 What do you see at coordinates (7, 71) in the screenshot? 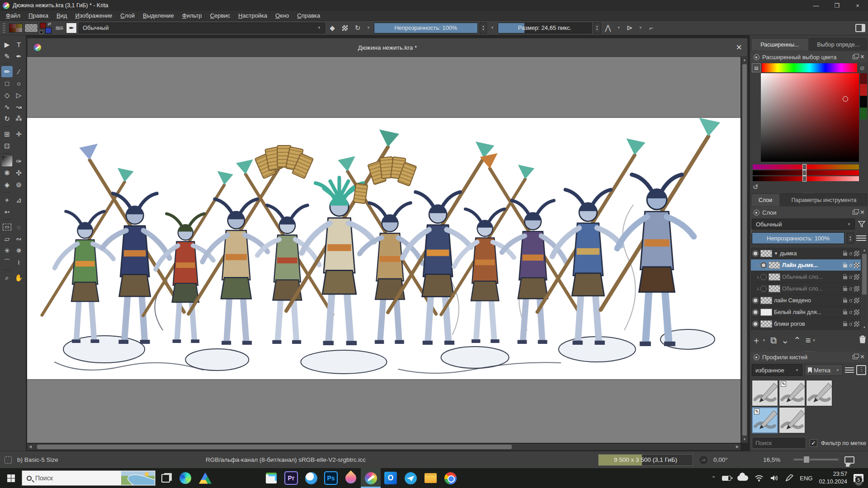
I see `tool-freehand-brush: ✏` at bounding box center [7, 71].